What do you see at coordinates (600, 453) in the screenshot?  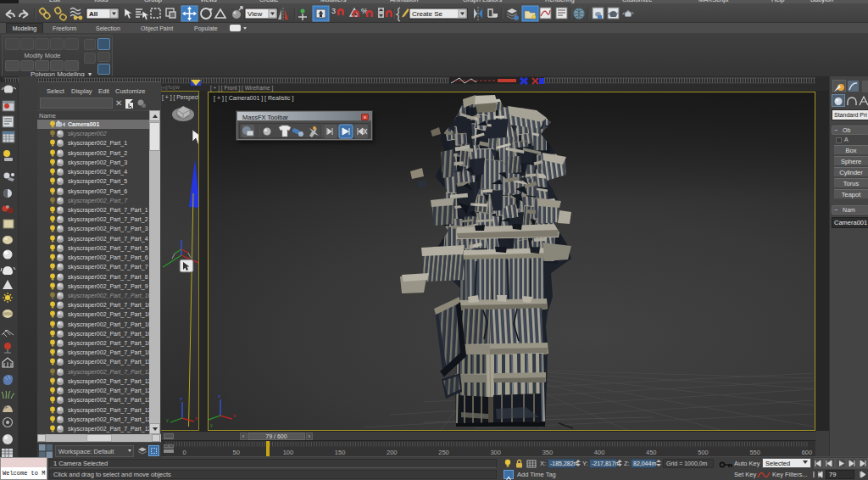 I see `svg-text: 400` at bounding box center [600, 453].